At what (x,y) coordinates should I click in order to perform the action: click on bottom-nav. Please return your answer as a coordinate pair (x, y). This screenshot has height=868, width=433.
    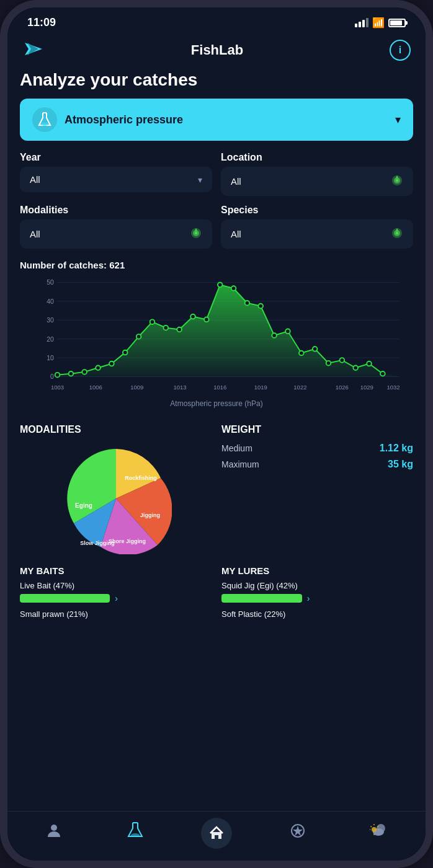
    Looking at the image, I should click on (216, 836).